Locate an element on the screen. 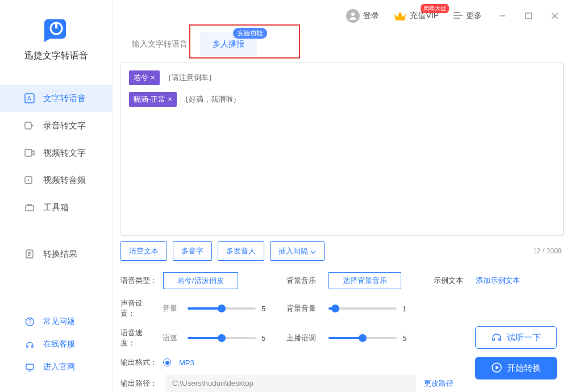  change-path-link: 更改路径 is located at coordinates (439, 383).